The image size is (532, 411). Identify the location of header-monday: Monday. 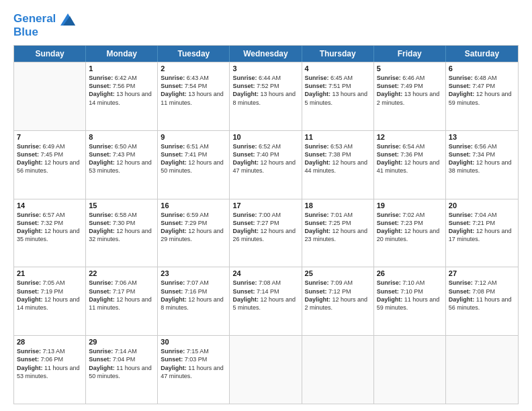
(122, 54).